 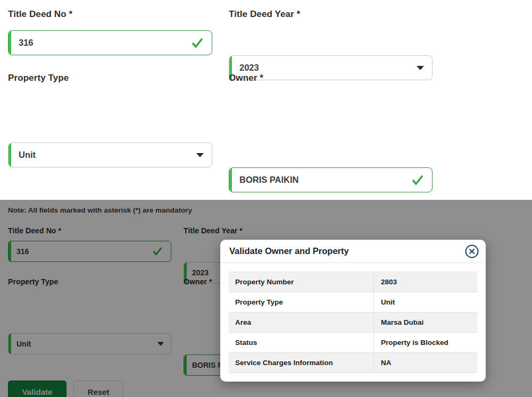 I want to click on row-label: Property Number, so click(x=301, y=282).